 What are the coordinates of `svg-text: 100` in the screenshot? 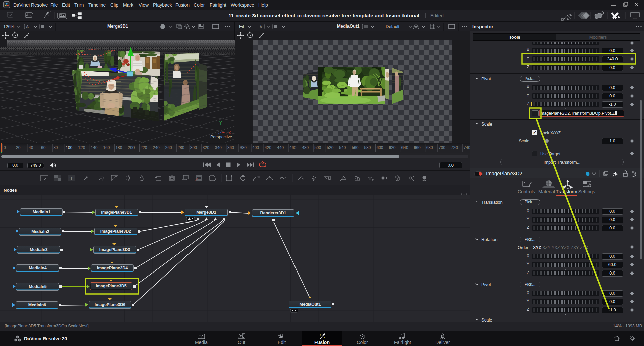 It's located at (69, 148).